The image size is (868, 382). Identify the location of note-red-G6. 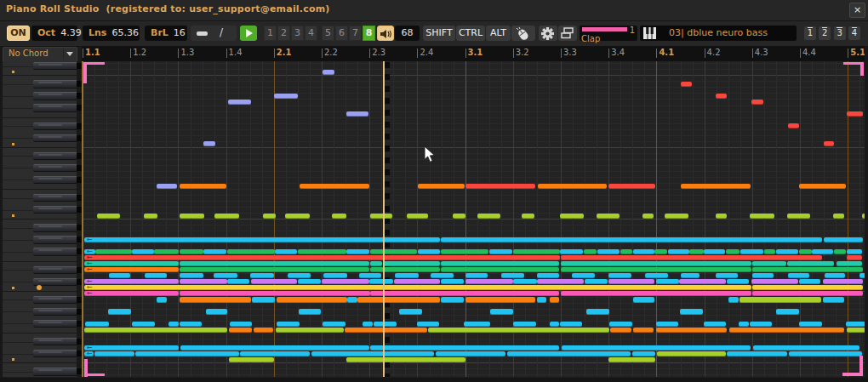
(757, 102).